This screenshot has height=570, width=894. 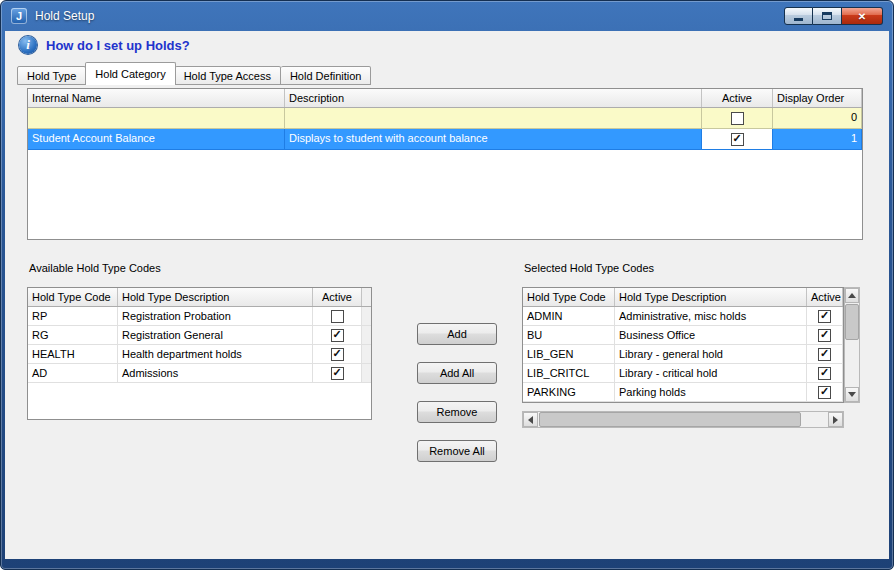 I want to click on cell-code: RG, so click(x=73, y=336).